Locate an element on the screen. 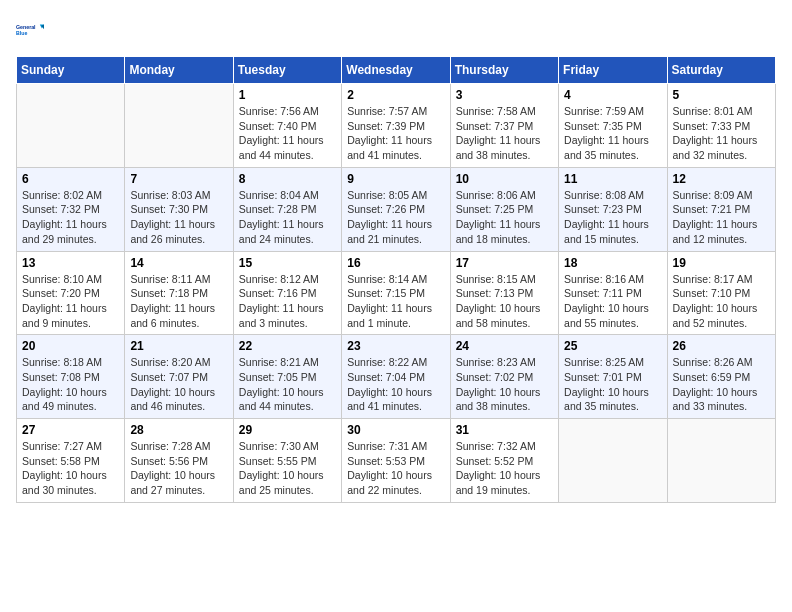 This screenshot has height=612, width=792. calendar-cell: 6Sunrise: 8:02 AMSunset: 7:32 PMDaylight… is located at coordinates (71, 209).